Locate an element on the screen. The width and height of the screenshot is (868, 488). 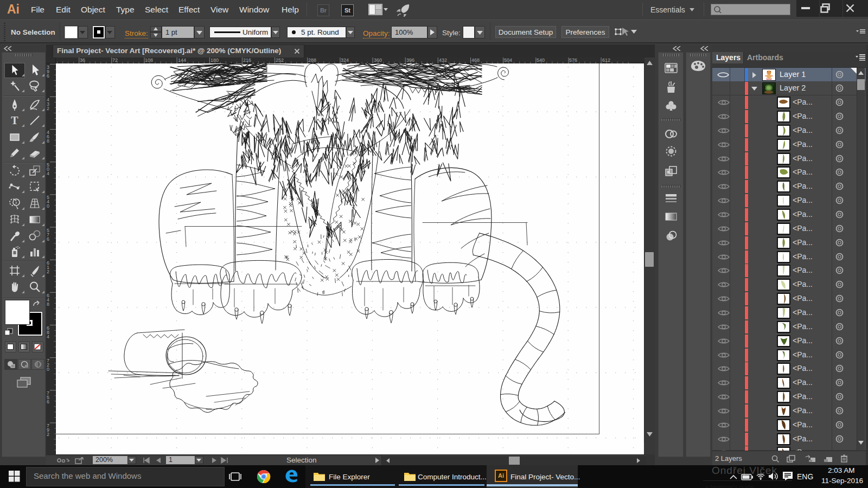
svg-text: 612 is located at coordinates (607, 60).